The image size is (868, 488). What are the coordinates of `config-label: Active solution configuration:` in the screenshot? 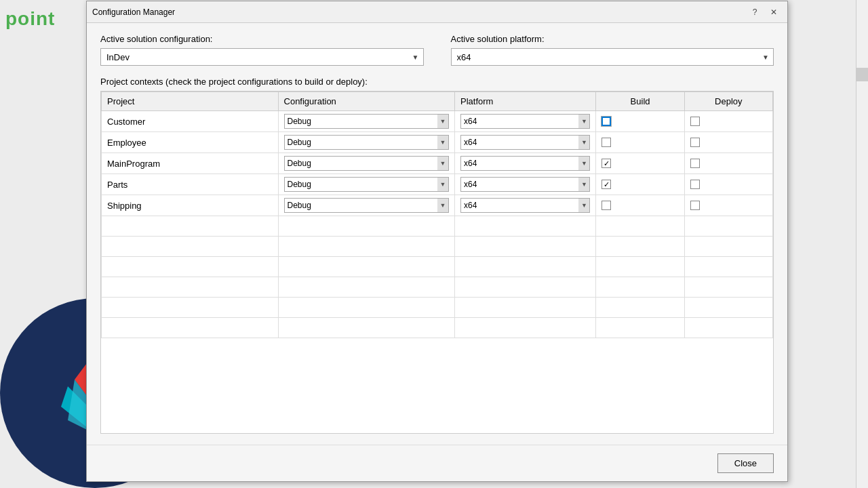 It's located at (262, 39).